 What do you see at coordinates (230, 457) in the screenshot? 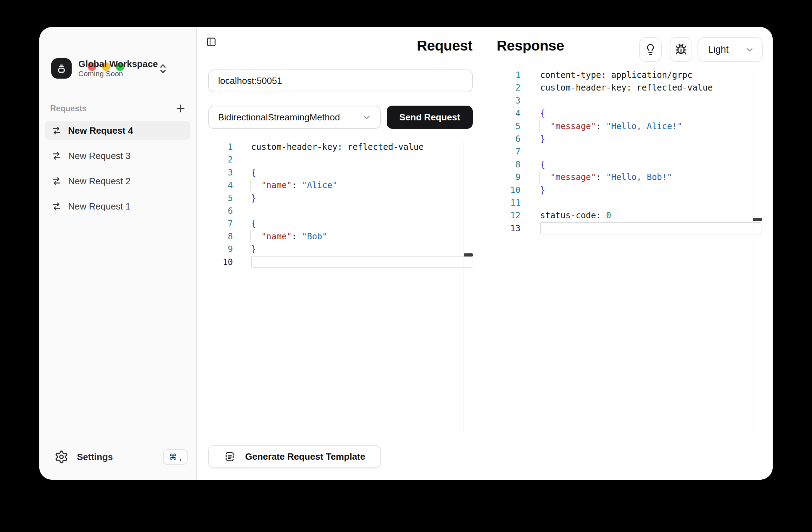
I see `template-icon` at bounding box center [230, 457].